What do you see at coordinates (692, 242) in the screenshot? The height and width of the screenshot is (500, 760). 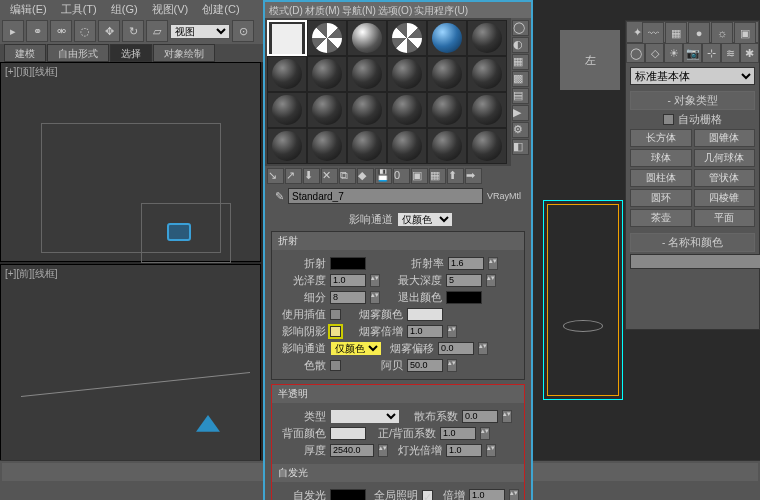 I see `name-color-title: - 名称和颜色` at bounding box center [692, 242].